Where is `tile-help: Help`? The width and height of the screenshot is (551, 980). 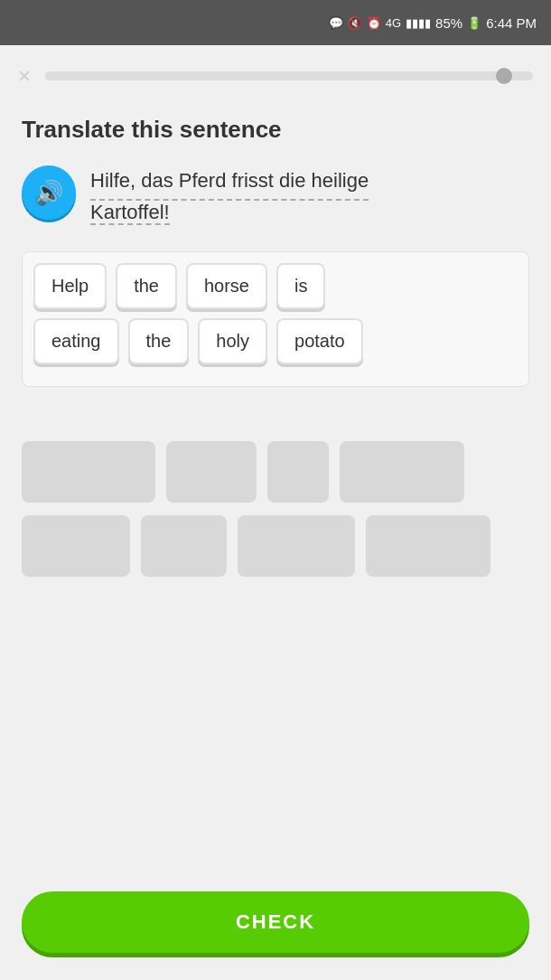
tile-help: Help is located at coordinates (70, 286).